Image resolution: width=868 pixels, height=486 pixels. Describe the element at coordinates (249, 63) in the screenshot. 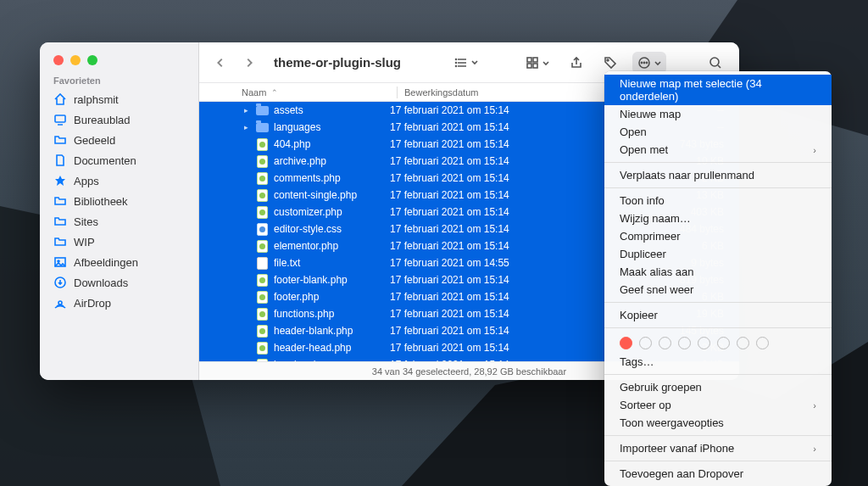

I see `forward-button` at that location.